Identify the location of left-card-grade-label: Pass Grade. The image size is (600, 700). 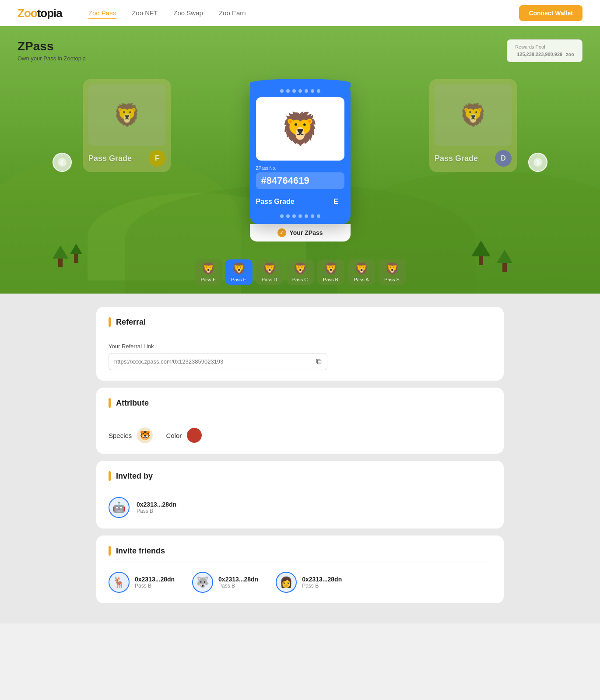
(110, 158).